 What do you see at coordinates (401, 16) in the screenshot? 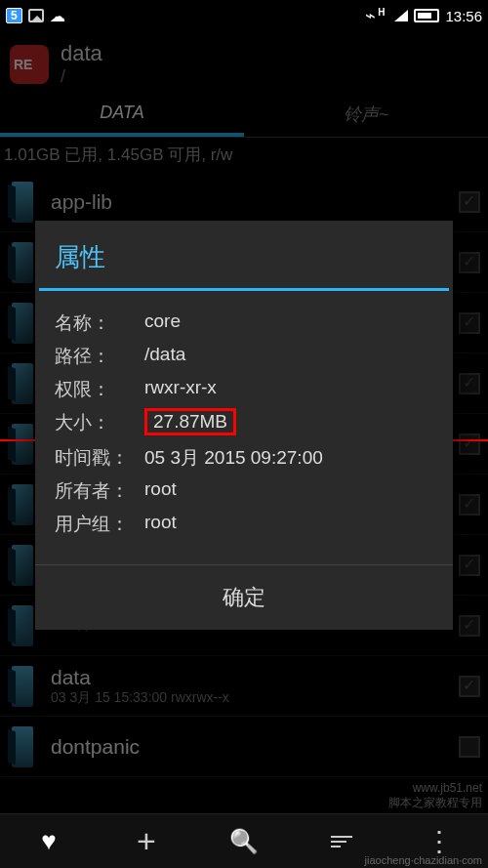
I see `signal-icon` at bounding box center [401, 16].